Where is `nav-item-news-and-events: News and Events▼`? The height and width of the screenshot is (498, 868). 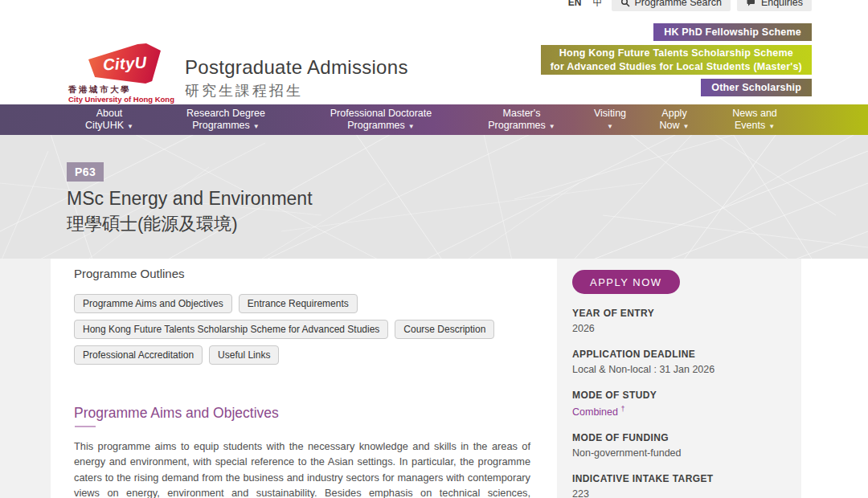
nav-item-news-and-events: News and Events▼ is located at coordinates (755, 120).